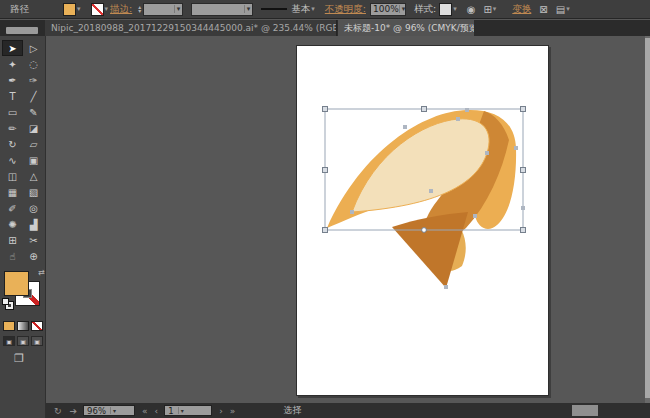 The height and width of the screenshot is (418, 650). Describe the element at coordinates (98, 10) in the screenshot. I see `stroke-color-swatch` at that location.